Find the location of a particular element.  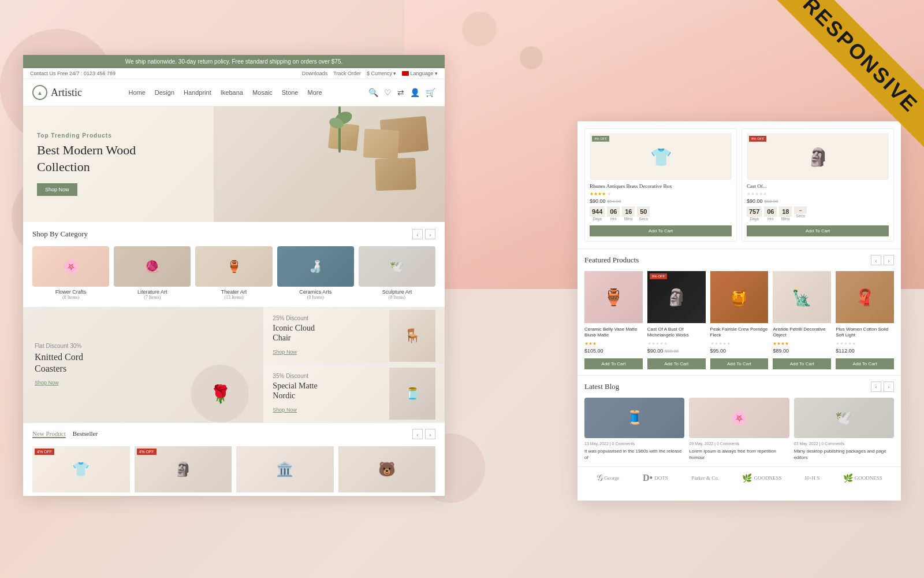

category-flower-crafts: 🌸 Flower Crafts (8 Items) is located at coordinates (70, 273).